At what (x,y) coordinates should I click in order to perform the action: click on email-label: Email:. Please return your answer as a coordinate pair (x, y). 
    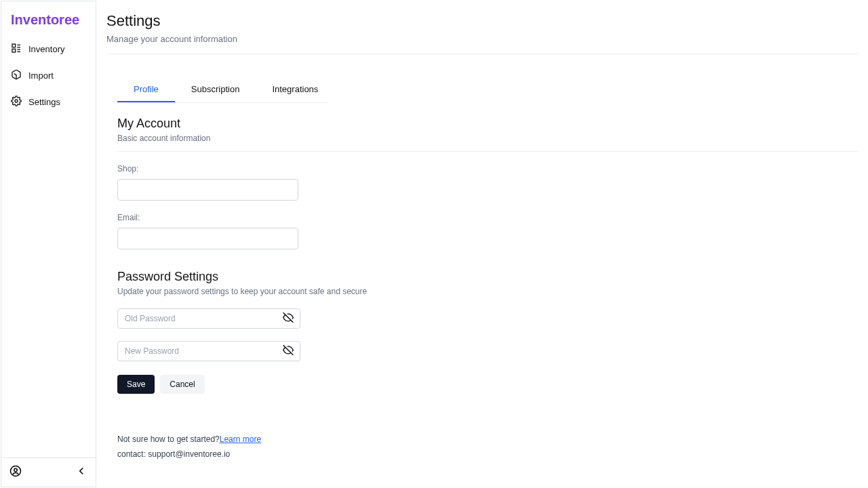
    Looking at the image, I should click on (488, 218).